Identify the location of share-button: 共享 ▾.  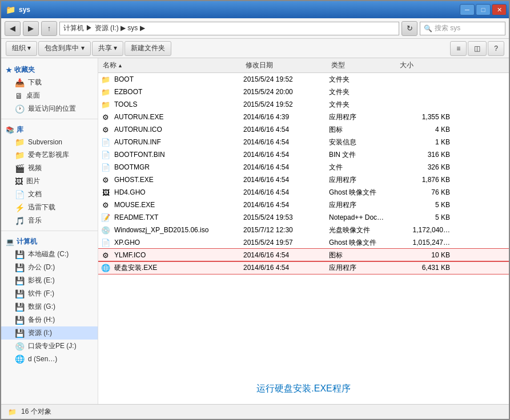
(107, 49).